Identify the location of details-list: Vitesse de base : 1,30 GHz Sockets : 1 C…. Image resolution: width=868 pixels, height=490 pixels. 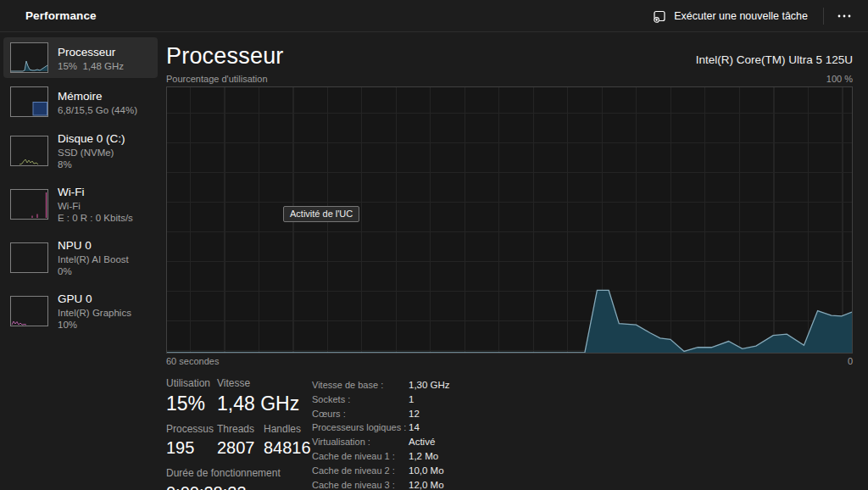
(381, 434).